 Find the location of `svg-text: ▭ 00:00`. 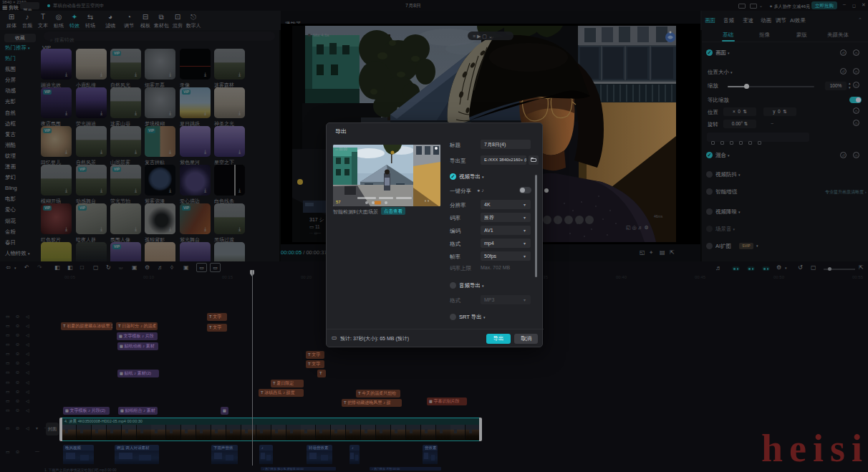

svg-text: ▭ 00:00 is located at coordinates (341, 149).